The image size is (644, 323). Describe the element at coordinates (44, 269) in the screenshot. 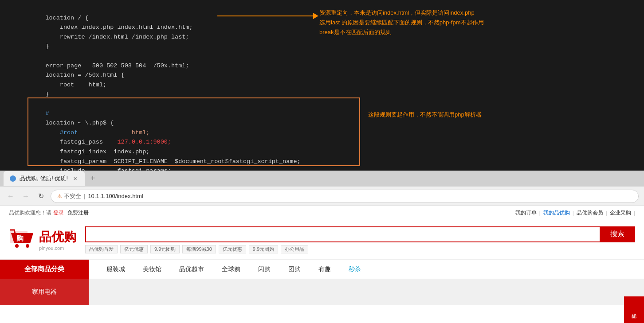

I see `categories-button: 全部商品分类` at that location.